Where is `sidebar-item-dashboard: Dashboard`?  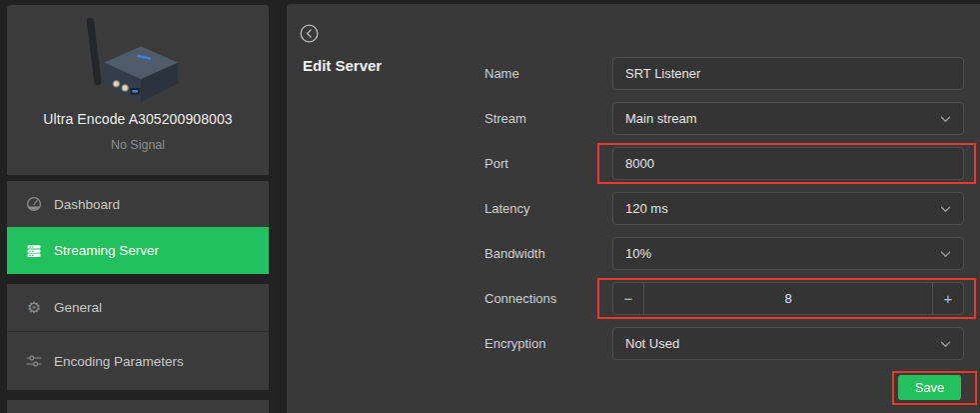 sidebar-item-dashboard: Dashboard is located at coordinates (138, 204).